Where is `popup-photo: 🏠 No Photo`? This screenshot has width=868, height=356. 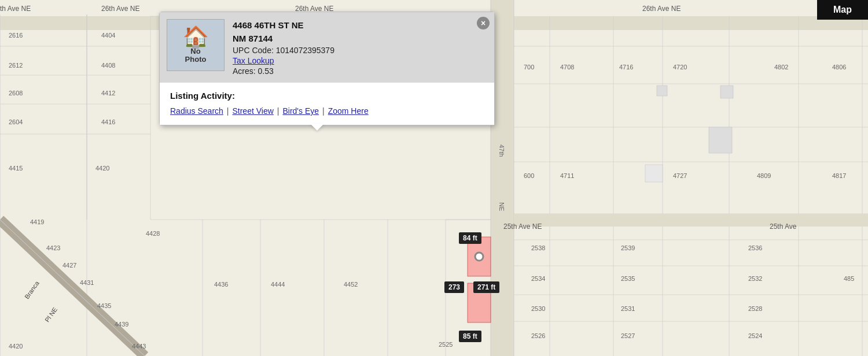
popup-photo: 🏠 No Photo is located at coordinates (196, 45).